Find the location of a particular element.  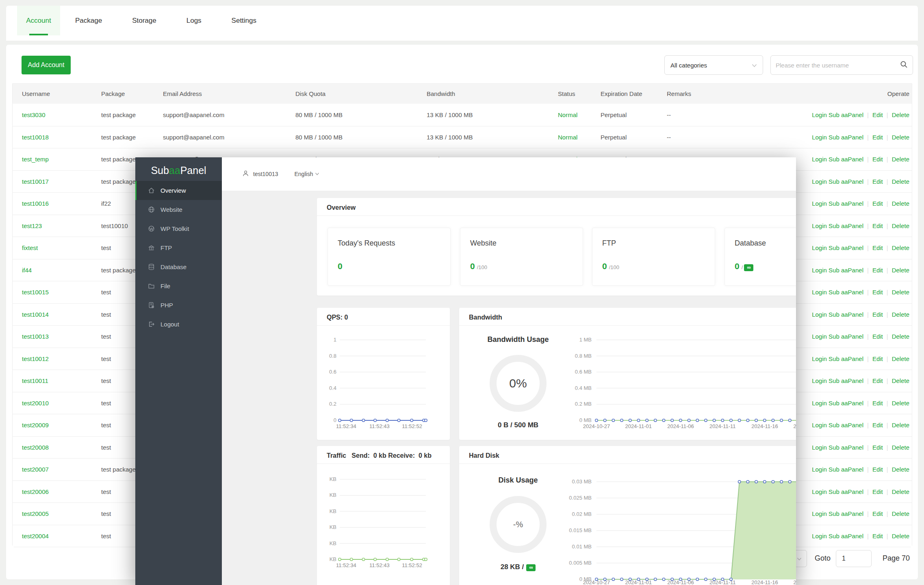

add-account-button: Add Account is located at coordinates (46, 65).